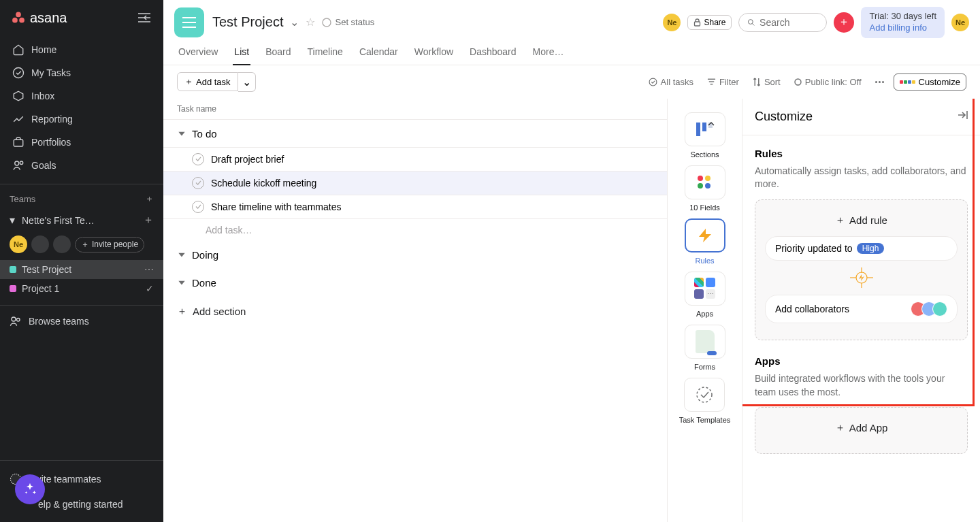 This screenshot has width=980, height=522. What do you see at coordinates (705, 402) in the screenshot?
I see `strip-task-templates: Task Templates` at bounding box center [705, 402].